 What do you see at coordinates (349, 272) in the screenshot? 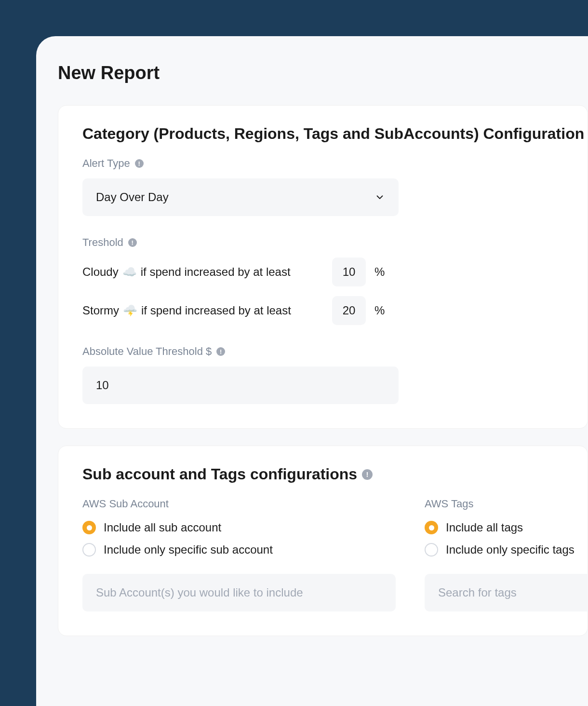
I see `cloudy-value-input` at bounding box center [349, 272].